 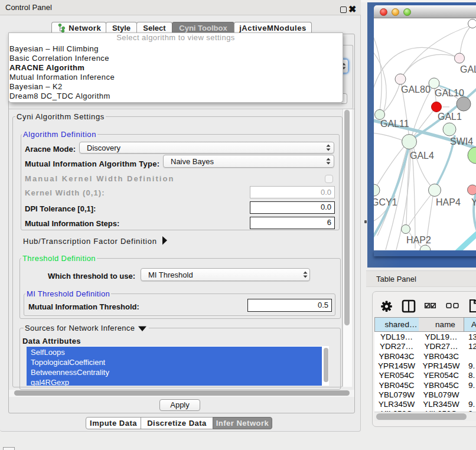 I want to click on svg-text: SWI4, so click(x=462, y=142).